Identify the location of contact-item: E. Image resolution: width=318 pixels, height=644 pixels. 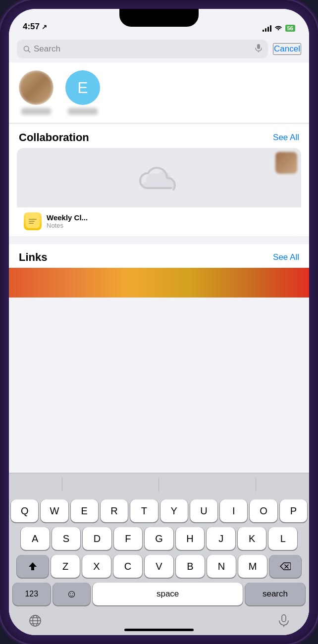
(83, 93).